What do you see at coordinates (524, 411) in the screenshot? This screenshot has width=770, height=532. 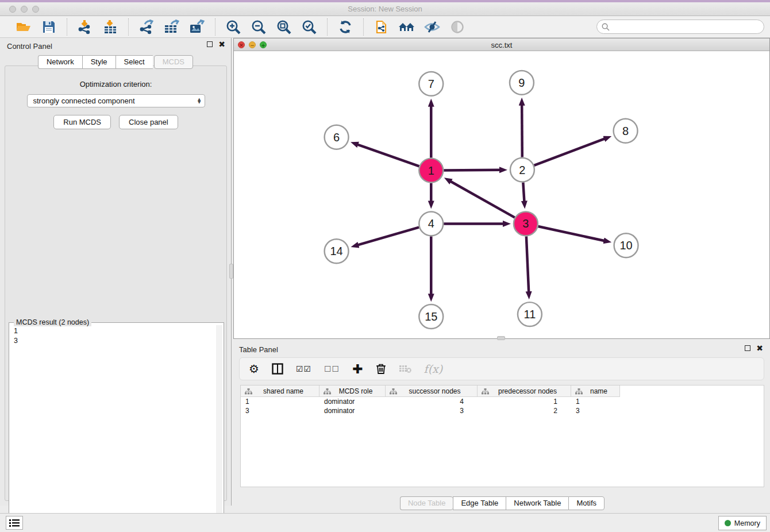 I see `table-cell: 2` at bounding box center [524, 411].